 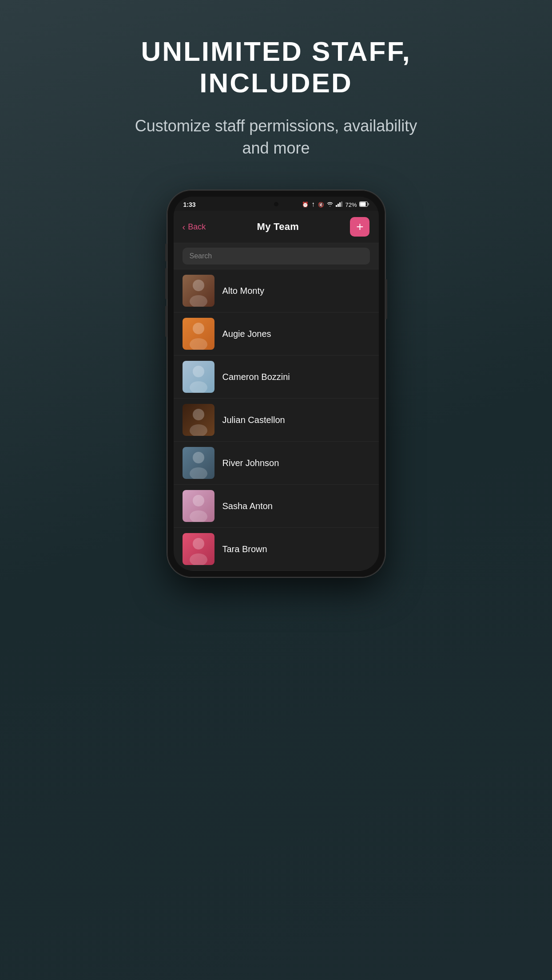 I want to click on phone-button-vol-up, so click(x=166, y=284).